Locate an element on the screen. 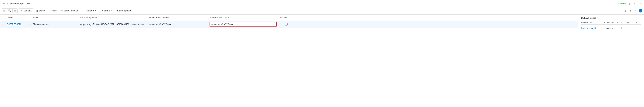  cell-initials: SJESPERSEN is located at coordinates (16, 24).